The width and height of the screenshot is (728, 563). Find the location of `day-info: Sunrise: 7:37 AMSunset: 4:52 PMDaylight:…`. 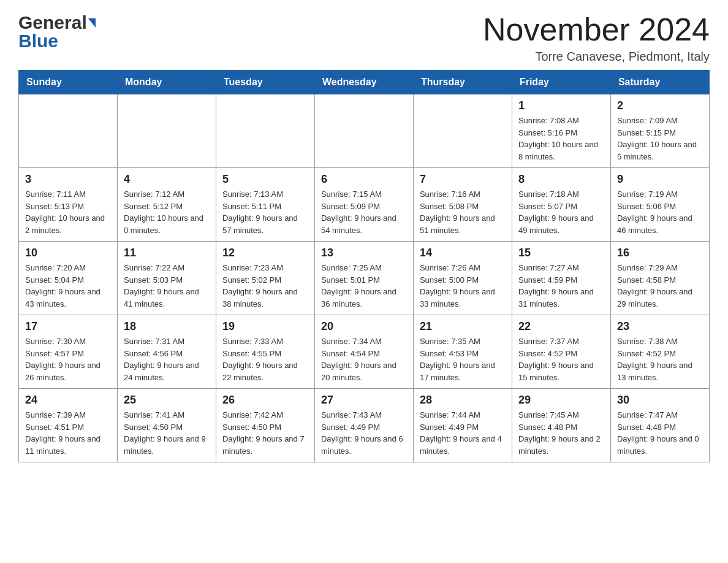

day-info: Sunrise: 7:37 AMSunset: 4:52 PMDaylight:… is located at coordinates (561, 359).